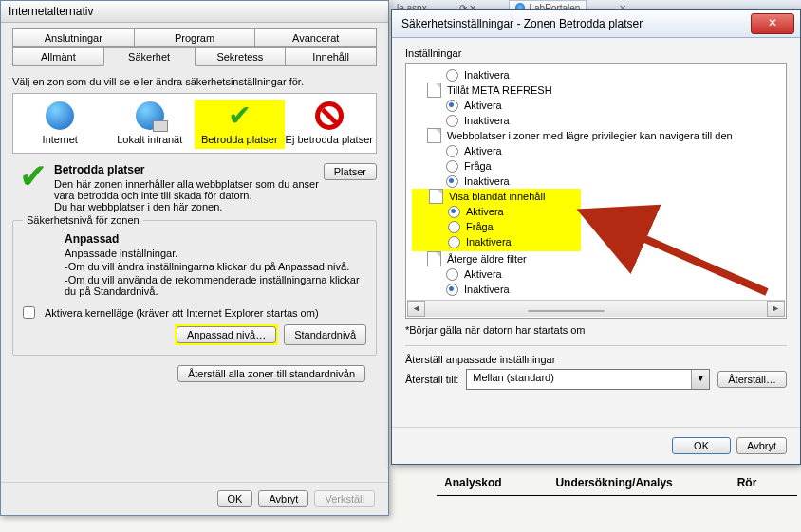  Describe the element at coordinates (605, 136) in the screenshot. I see `group-row: Webbplatser i zoner med lägre privilegie…` at that location.